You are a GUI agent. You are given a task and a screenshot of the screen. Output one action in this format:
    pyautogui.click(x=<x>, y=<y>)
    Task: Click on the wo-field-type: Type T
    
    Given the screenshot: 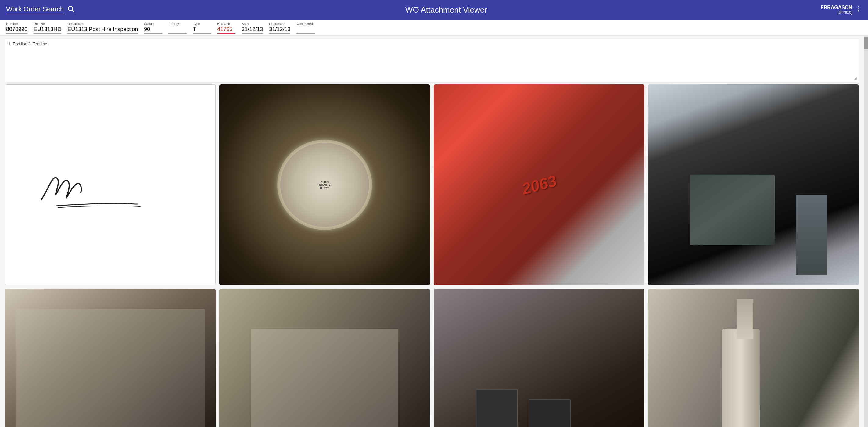 What is the action you would take?
    pyautogui.click(x=202, y=28)
    